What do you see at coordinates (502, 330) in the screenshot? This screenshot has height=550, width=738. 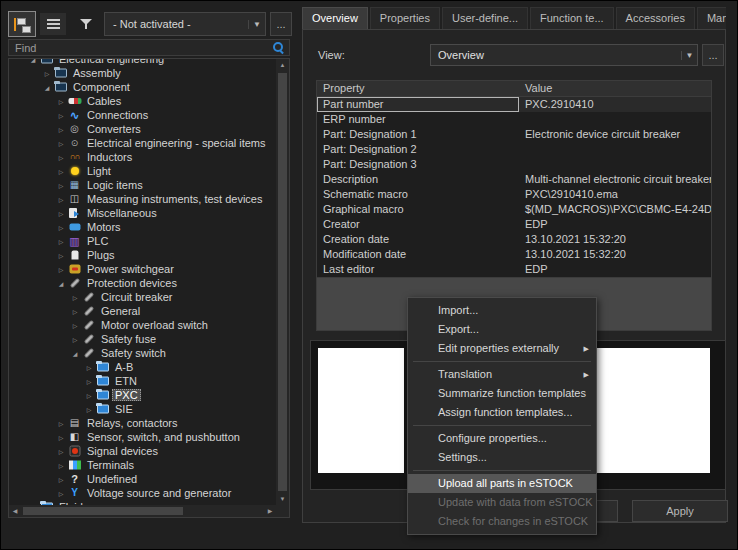 I see `menu-item-export: Export...` at bounding box center [502, 330].